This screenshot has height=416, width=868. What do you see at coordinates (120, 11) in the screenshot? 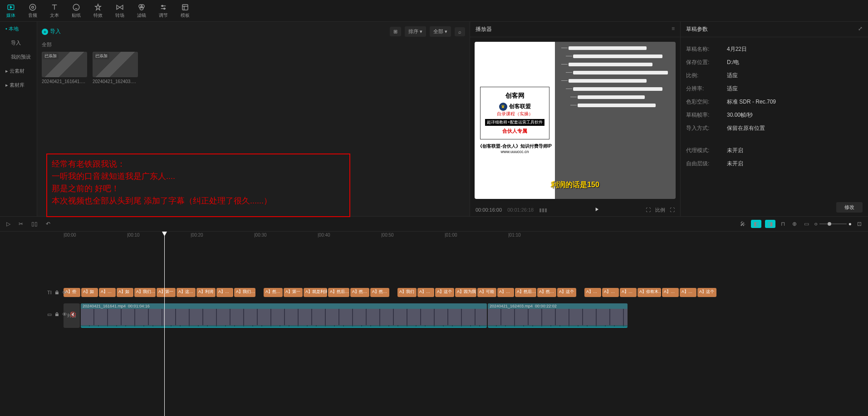
I see `tool-transition: 转场` at bounding box center [120, 11].